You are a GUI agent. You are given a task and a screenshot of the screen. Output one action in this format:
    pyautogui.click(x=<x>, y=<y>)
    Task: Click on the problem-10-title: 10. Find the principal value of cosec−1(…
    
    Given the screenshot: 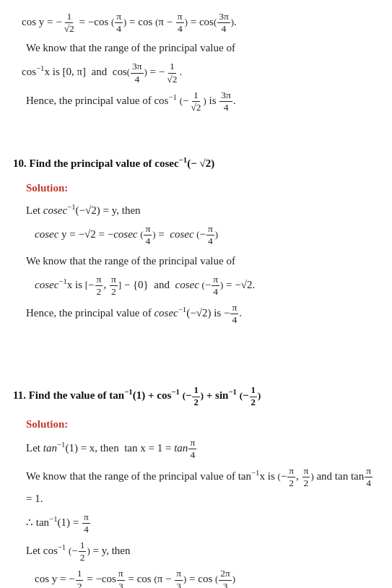 What is the action you would take?
    pyautogui.click(x=196, y=163)
    